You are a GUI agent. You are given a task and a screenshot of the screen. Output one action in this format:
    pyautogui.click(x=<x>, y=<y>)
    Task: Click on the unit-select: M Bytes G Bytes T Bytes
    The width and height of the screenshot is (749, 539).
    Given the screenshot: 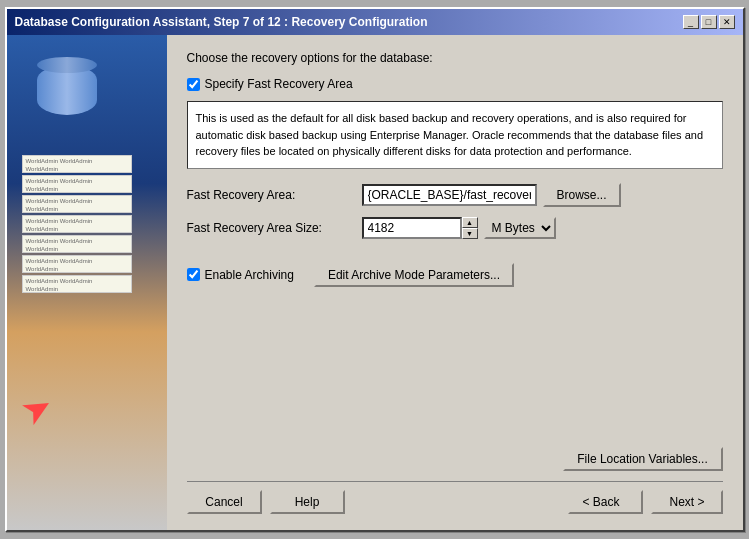 What is the action you would take?
    pyautogui.click(x=520, y=228)
    